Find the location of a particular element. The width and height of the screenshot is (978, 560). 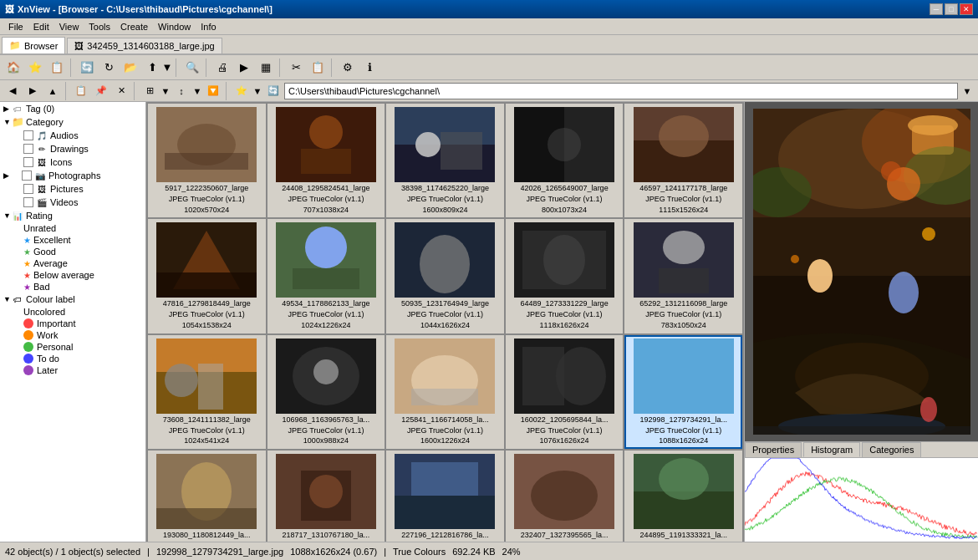

tab-histogram: Histogram is located at coordinates (832, 450).